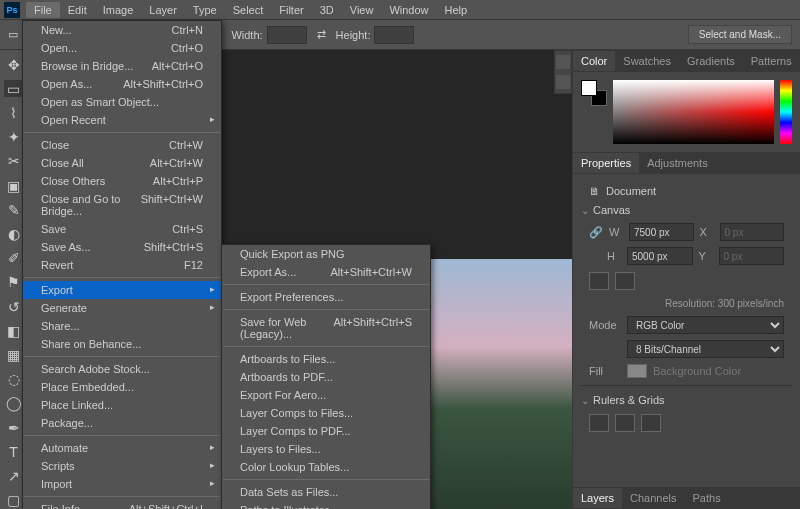 This screenshot has height=509, width=800. Describe the element at coordinates (43, 10) in the screenshot. I see `menu-file: File` at that location.